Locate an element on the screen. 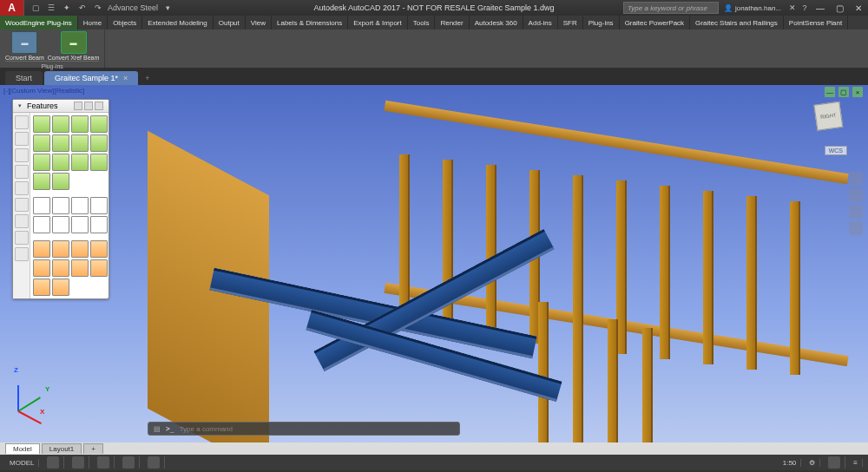 The width and height of the screenshot is (868, 472). exchange-icon: ✕ is located at coordinates (792, 8).